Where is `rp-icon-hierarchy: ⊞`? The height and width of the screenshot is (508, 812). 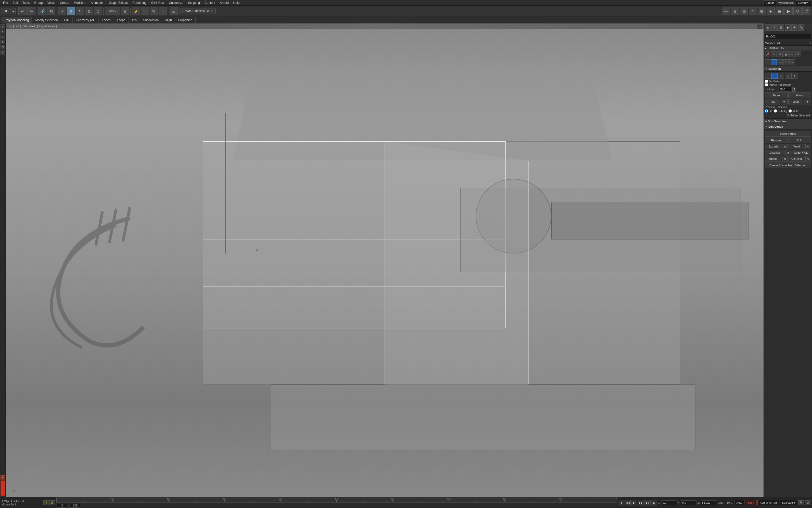
rp-icon-hierarchy: ⊞ is located at coordinates (781, 28).